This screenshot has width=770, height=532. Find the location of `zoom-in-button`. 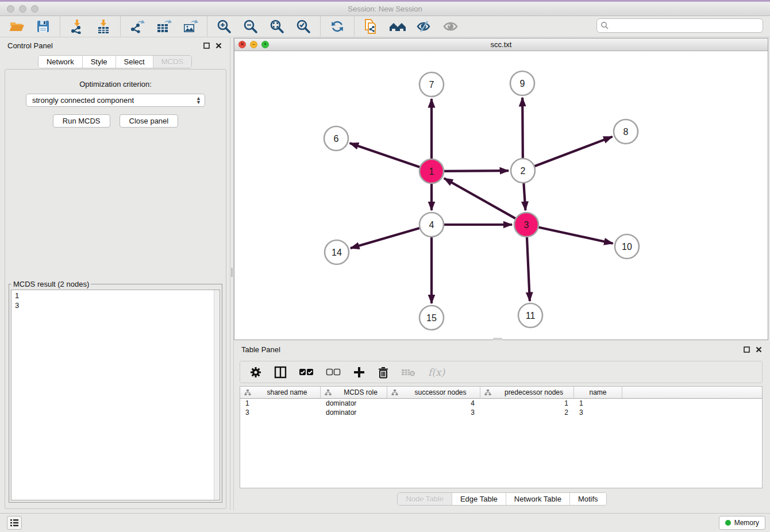

zoom-in-button is located at coordinates (224, 26).